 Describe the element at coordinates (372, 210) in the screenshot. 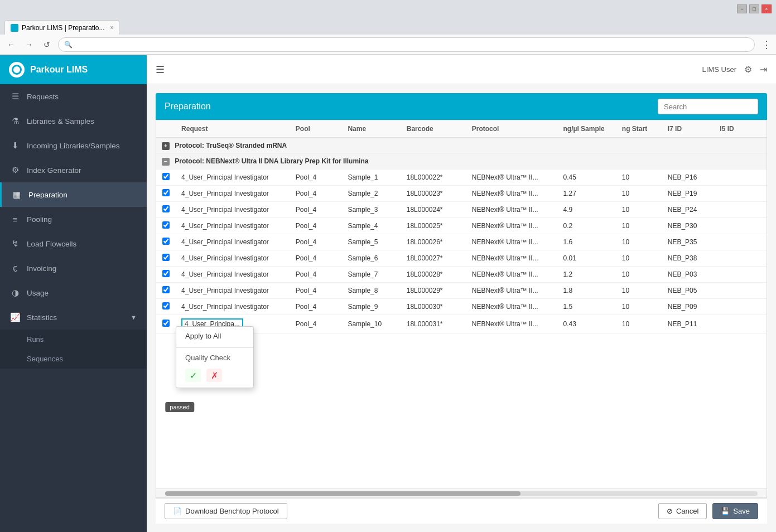

I see `row-name: Sample_3` at that location.